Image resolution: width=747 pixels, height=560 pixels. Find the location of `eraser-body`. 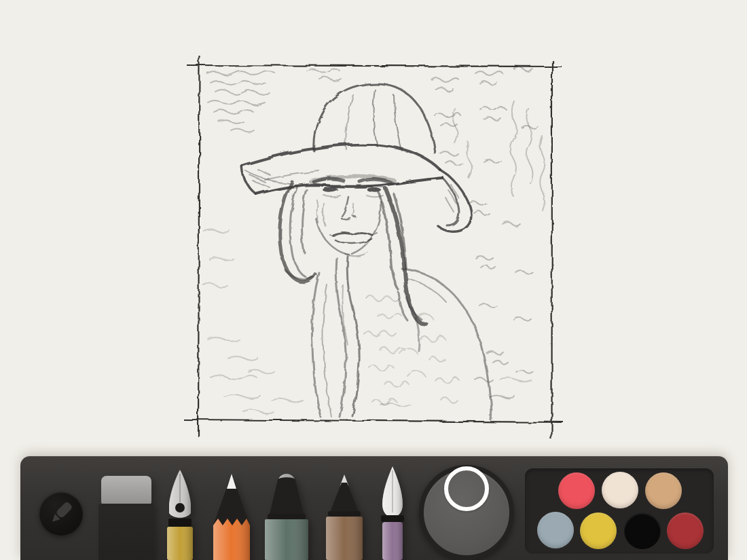

eraser-body is located at coordinates (126, 532).